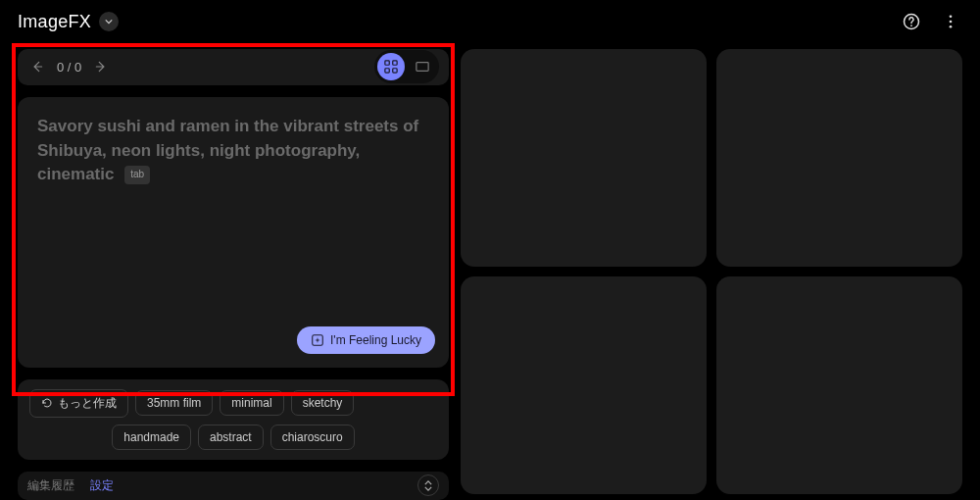 This screenshot has width=980, height=500. I want to click on tabs-left: 編集履歴 設定, so click(71, 486).